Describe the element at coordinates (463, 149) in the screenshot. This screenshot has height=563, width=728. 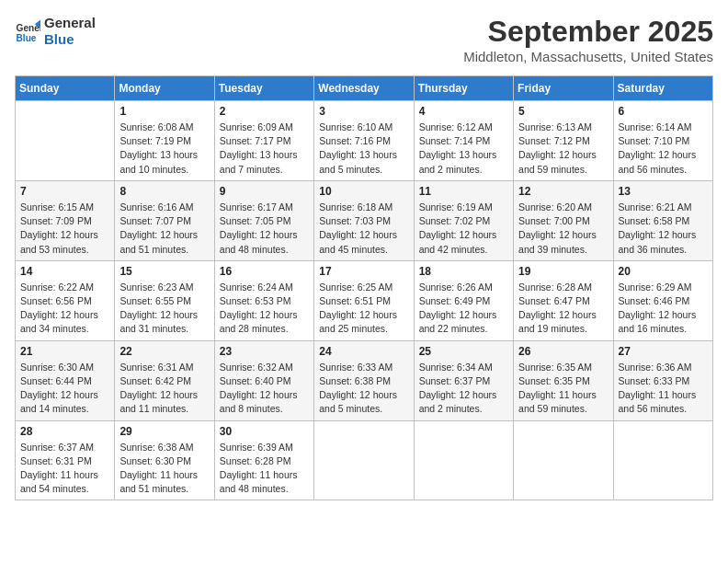
I see `day-info: Sunrise: 6:12 AM Sunset: 7:14 PM Dayligh…` at that location.